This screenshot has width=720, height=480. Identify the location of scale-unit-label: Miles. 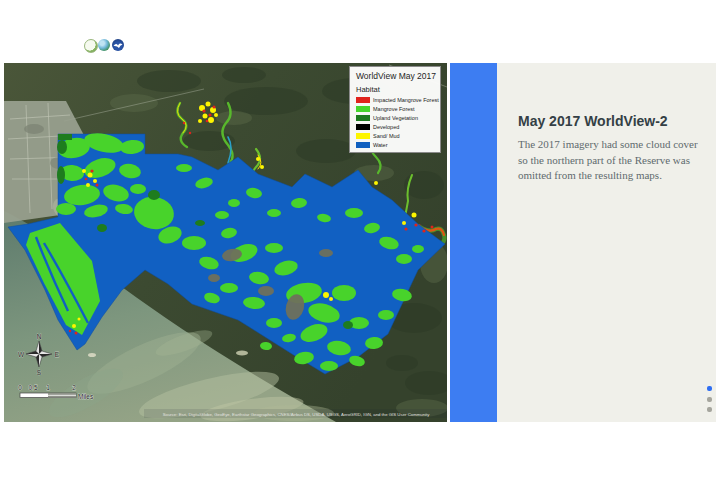
(86, 396).